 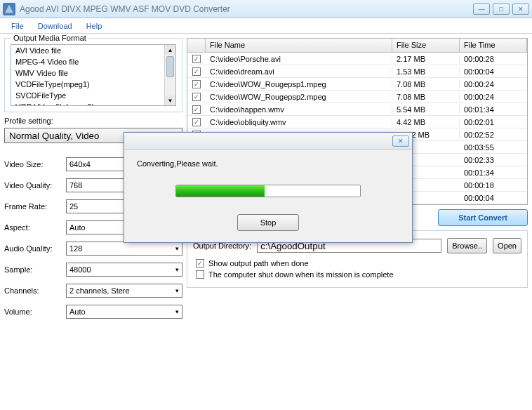 What do you see at coordinates (55, 26) in the screenshot?
I see `menu-download: Download` at bounding box center [55, 26].